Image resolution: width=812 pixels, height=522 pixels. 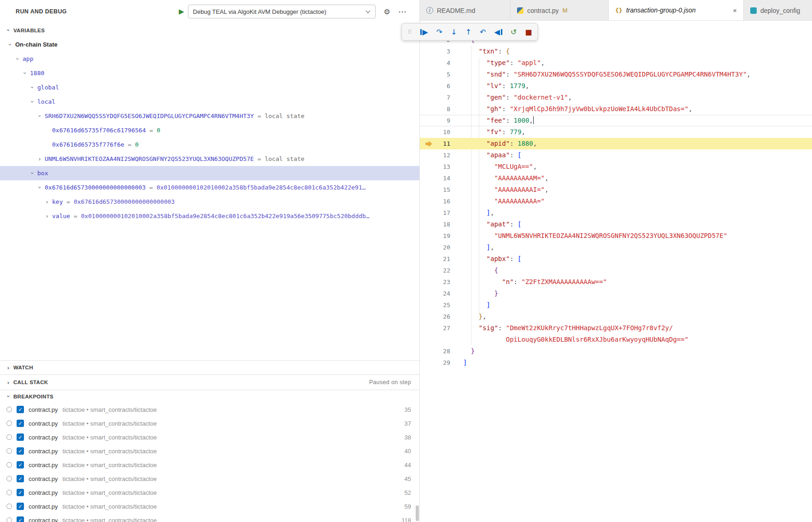 What do you see at coordinates (616, 201) in the screenshot?
I see `code-line: 16 "AAAAAAAAAA="` at bounding box center [616, 201].